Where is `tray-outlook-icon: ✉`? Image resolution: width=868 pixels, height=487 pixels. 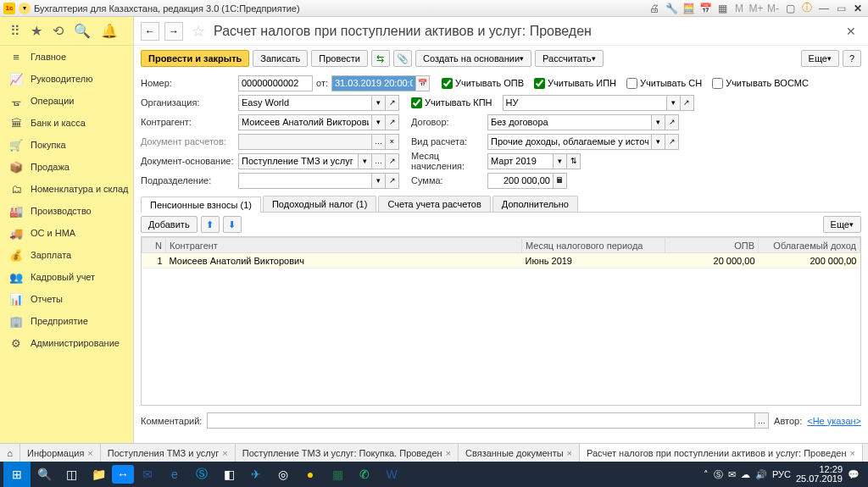
tray-outlook-icon: ✉ is located at coordinates (732, 474).